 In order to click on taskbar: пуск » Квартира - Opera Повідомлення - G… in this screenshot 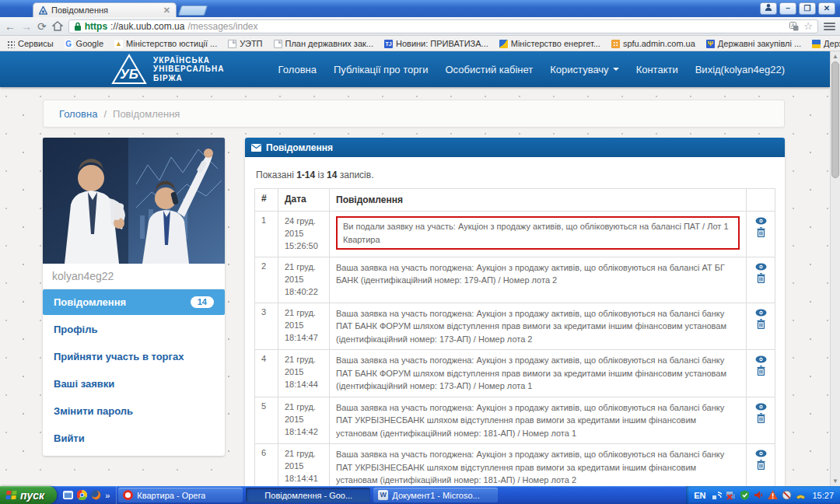, I will do `click(420, 495)`.